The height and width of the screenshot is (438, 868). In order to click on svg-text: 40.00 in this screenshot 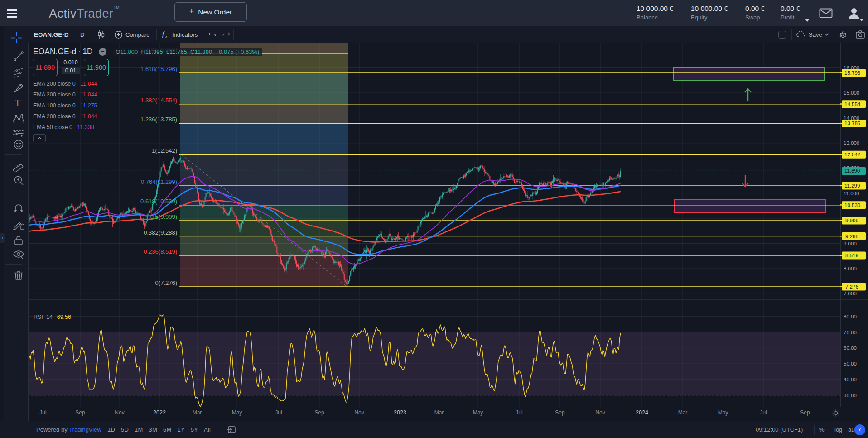, I will do `click(850, 380)`.